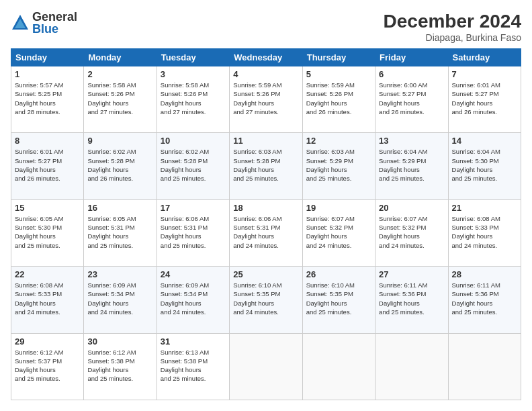 This screenshot has height=411, width=532. Describe the element at coordinates (411, 98) in the screenshot. I see `day-info: Sunrise: 6:00 AM Sunset: 5:27 PM Dayligh…` at that location.